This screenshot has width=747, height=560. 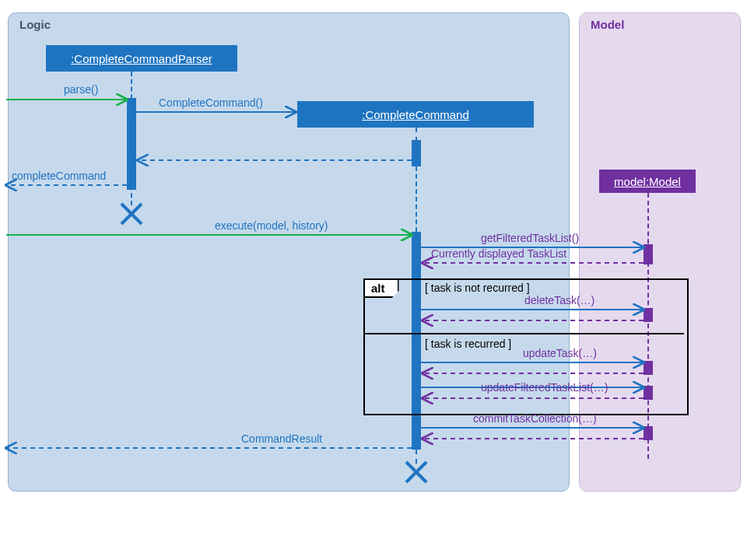 What do you see at coordinates (416, 199) in the screenshot?
I see `lifeline-command-mid` at bounding box center [416, 199].